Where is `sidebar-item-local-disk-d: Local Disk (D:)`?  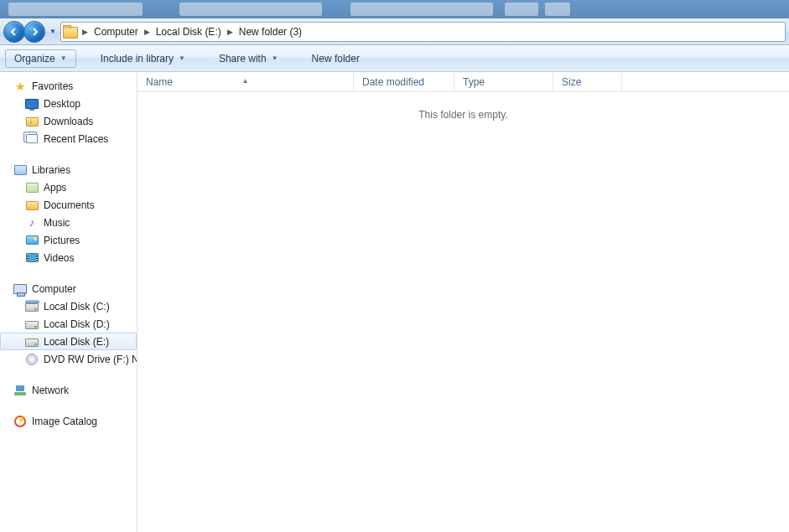 sidebar-item-local-disk-d: Local Disk (D:) is located at coordinates (69, 323).